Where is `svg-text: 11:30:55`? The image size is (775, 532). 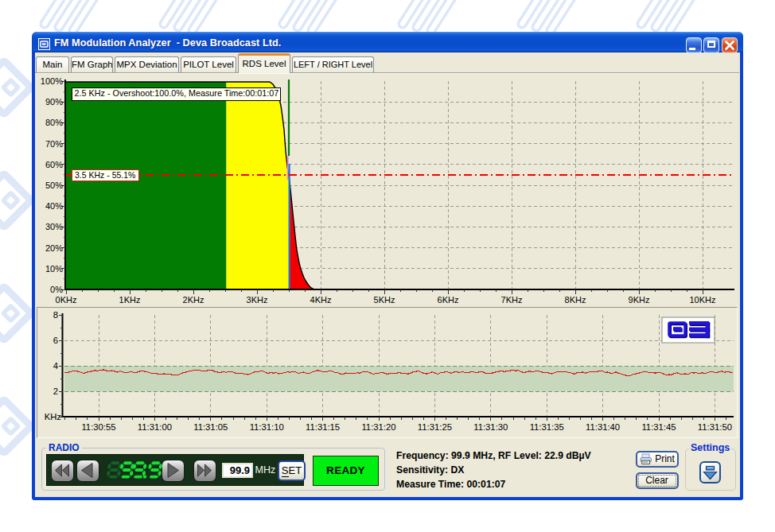
svg-text: 11:30:55 is located at coordinates (99, 427).